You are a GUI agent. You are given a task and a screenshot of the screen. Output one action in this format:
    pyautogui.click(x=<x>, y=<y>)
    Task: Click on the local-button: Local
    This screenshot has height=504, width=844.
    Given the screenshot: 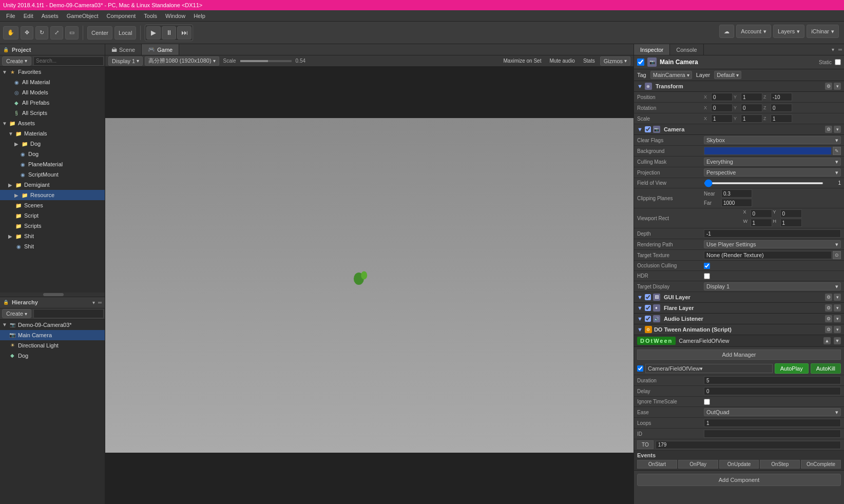 What is the action you would take?
    pyautogui.click(x=125, y=33)
    